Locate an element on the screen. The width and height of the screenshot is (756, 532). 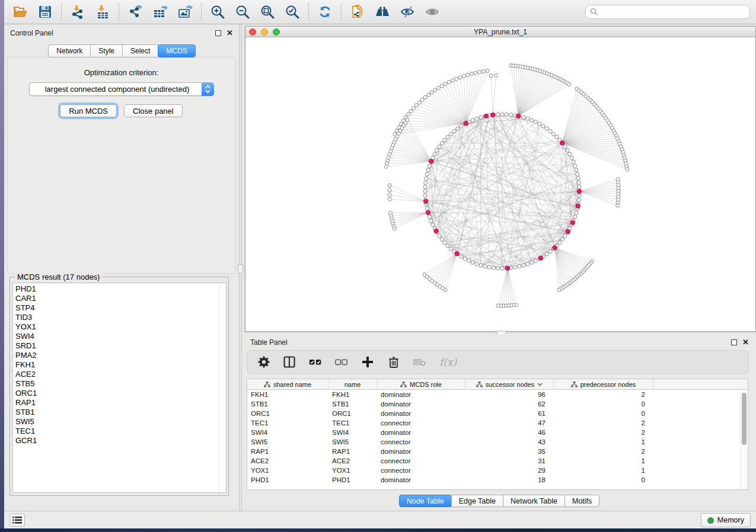
mcds-list-scrollbar is located at coordinates (222, 387).